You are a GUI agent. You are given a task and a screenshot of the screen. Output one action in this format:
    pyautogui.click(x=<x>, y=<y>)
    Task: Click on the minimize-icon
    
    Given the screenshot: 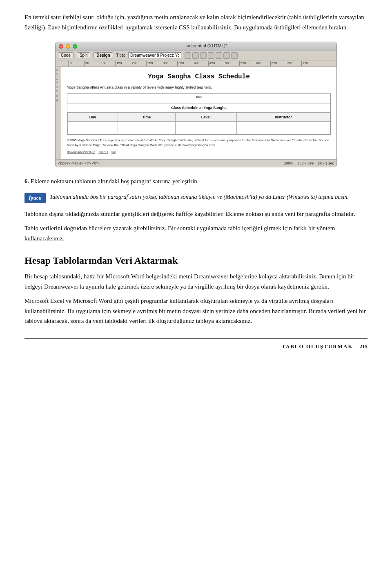 What is the action you would take?
    pyautogui.click(x=68, y=47)
    